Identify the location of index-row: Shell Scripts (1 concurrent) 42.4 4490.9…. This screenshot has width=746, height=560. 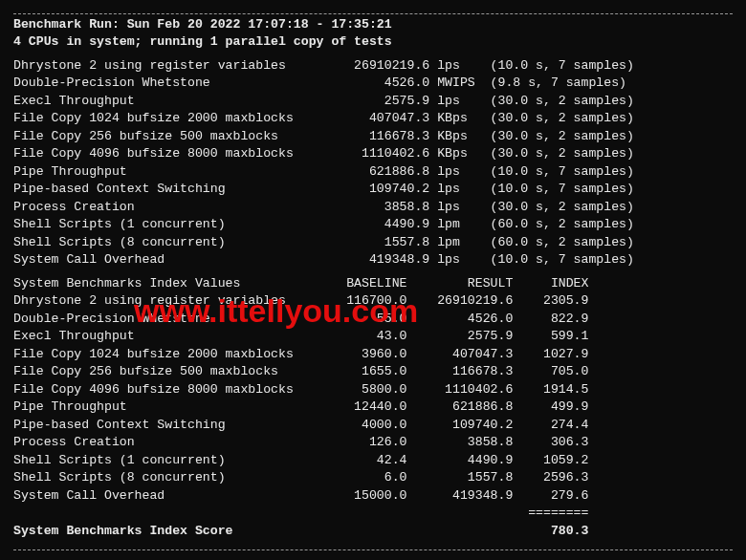
(373, 461).